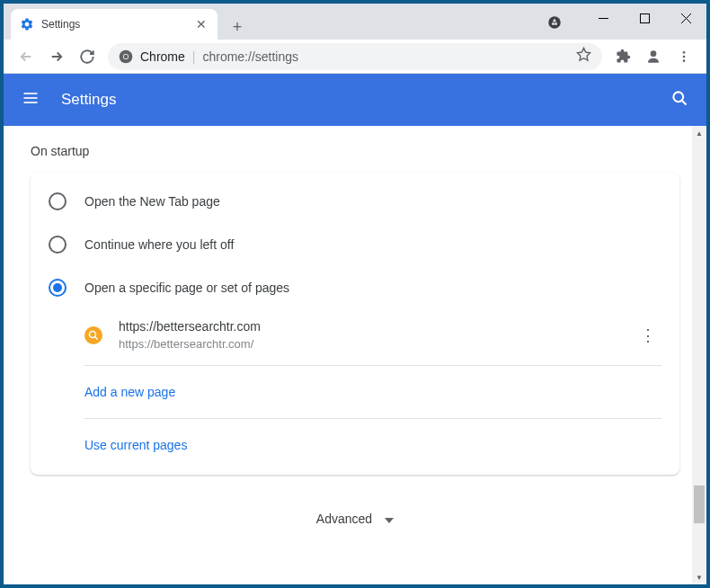 The image size is (710, 588). I want to click on search-button, so click(679, 100).